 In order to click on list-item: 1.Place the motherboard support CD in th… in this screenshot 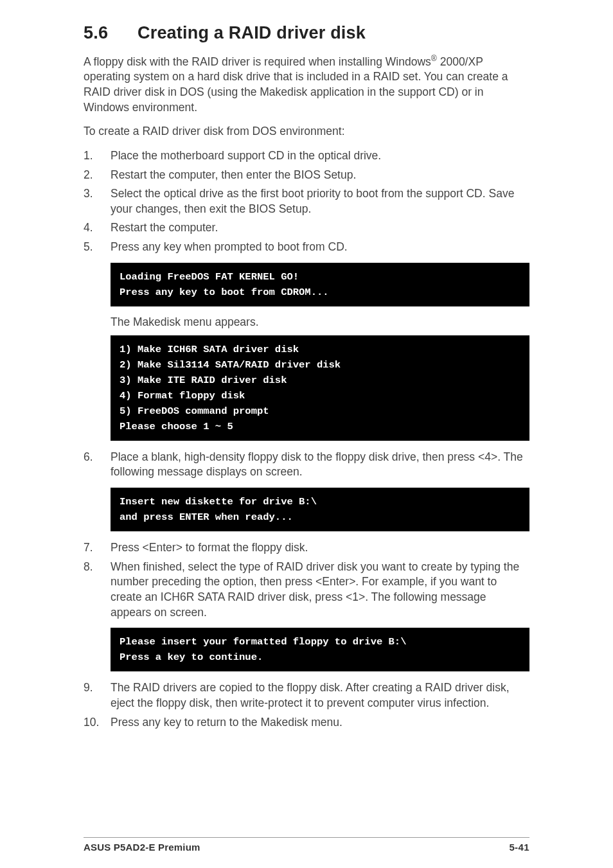, I will do `click(306, 156)`.